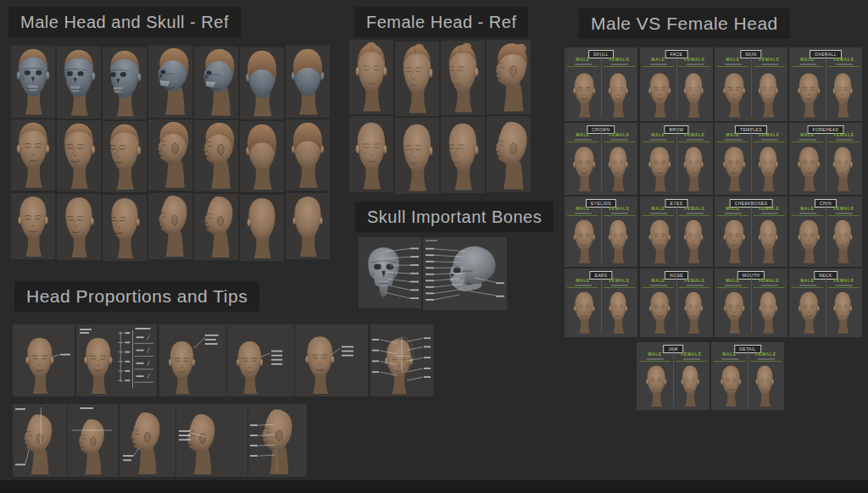 The image size is (868, 493). What do you see at coordinates (826, 159) in the screenshot?
I see `comparison-panel: FOREHEADMALEFEMALE` at bounding box center [826, 159].